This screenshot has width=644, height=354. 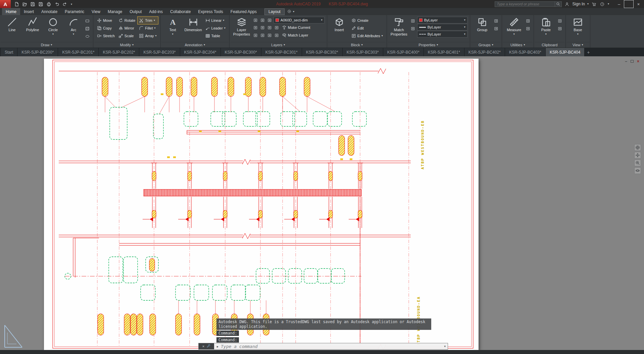 I want to click on create-button: Create, so click(x=367, y=20).